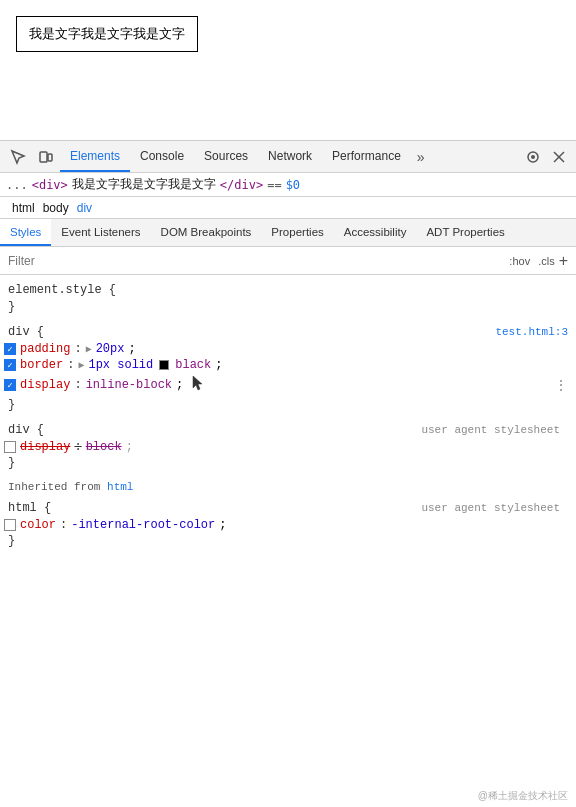 The height and width of the screenshot is (807, 576). What do you see at coordinates (107, 34) in the screenshot?
I see `preview-text: 我是文字我是文字我是文字` at bounding box center [107, 34].